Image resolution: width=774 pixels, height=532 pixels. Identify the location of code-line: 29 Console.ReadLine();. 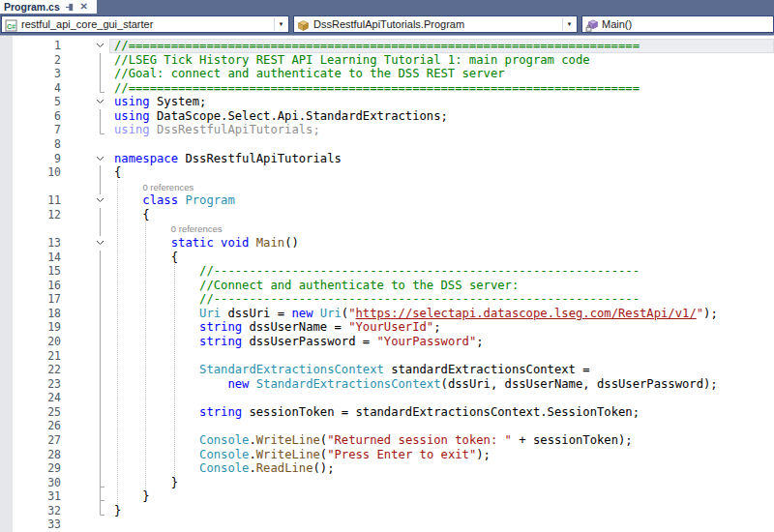
(387, 468).